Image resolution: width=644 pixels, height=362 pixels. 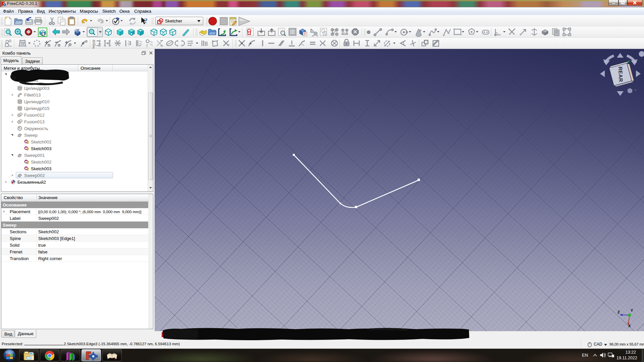 I want to click on svg-text: Y, so click(x=632, y=310).